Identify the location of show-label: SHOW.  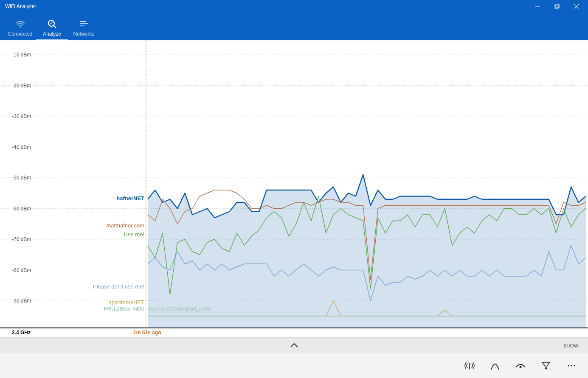
(571, 346).